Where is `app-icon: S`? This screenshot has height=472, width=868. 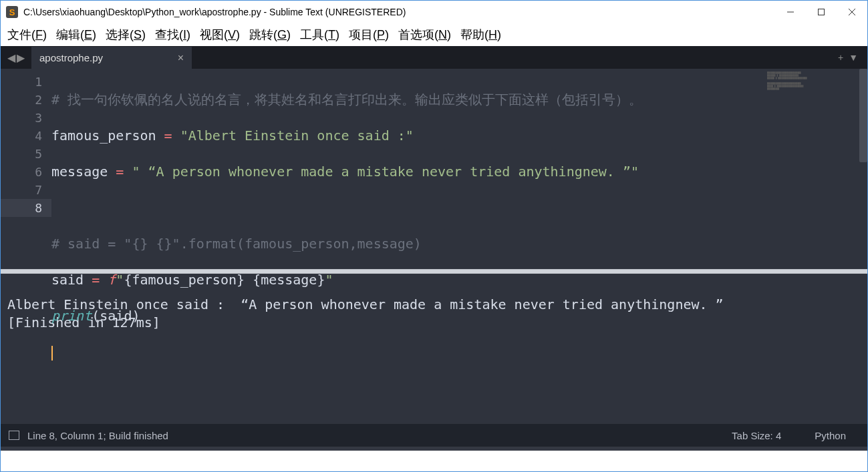 app-icon: S is located at coordinates (12, 12).